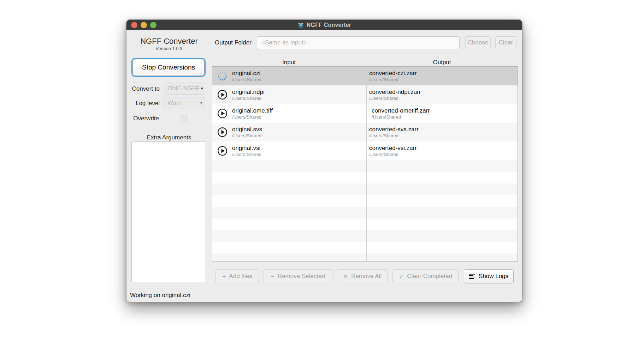  I want to click on add-files-label: Add files, so click(240, 276).